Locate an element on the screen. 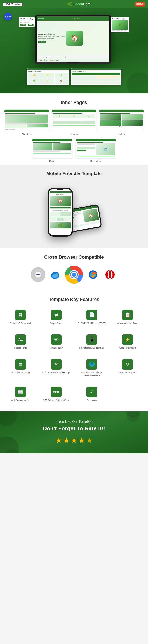  swiper-label: Swiper Slider is located at coordinates (56, 324).